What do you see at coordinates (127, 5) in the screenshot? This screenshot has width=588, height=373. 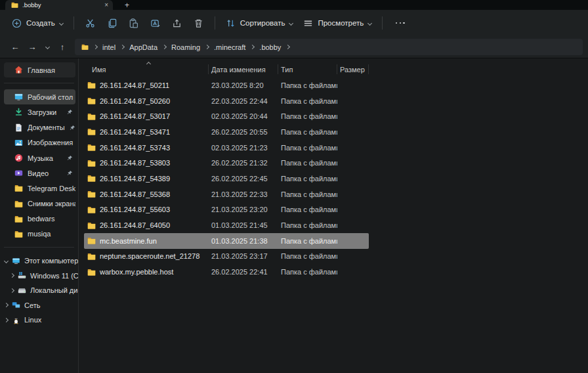 I see `new-tab-button: +` at bounding box center [127, 5].